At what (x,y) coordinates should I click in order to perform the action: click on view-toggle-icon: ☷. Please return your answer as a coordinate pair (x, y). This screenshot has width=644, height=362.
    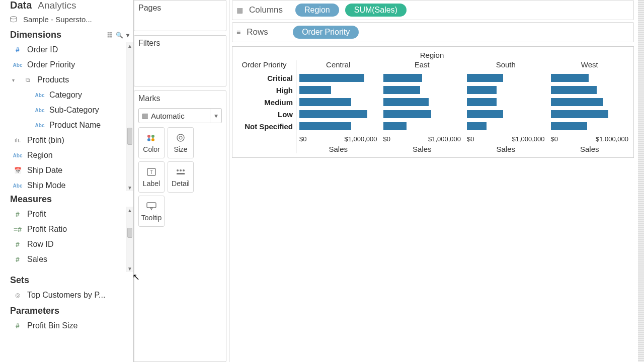
    Looking at the image, I should click on (110, 35).